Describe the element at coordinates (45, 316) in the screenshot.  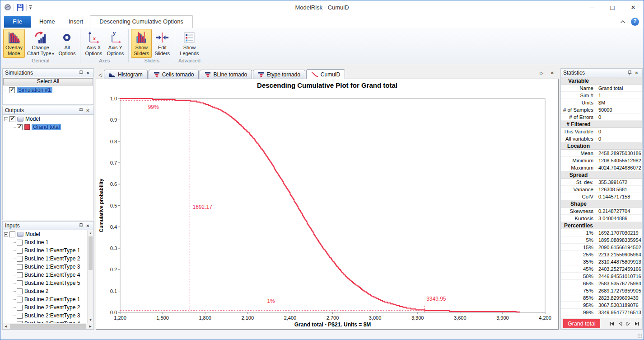
I see `tree-item-input: BusLine 2:EventType 3` at that location.